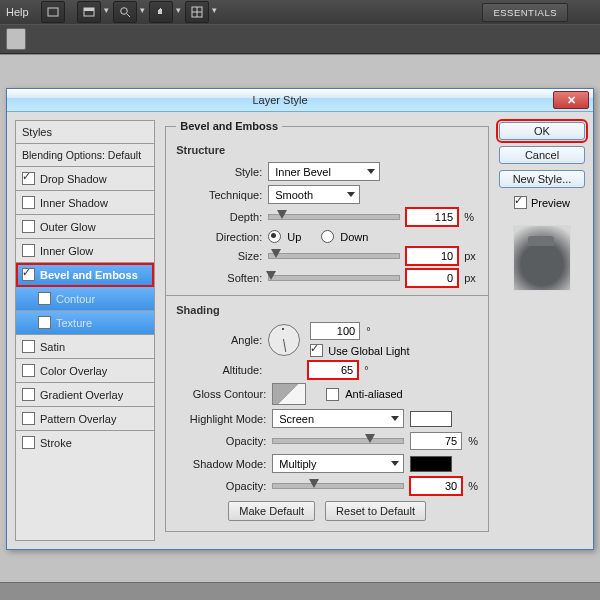 This screenshot has width=600, height=600. What do you see at coordinates (74, 179) in the screenshot?
I see `list-item-label: Drop Shadow` at bounding box center [74, 179].